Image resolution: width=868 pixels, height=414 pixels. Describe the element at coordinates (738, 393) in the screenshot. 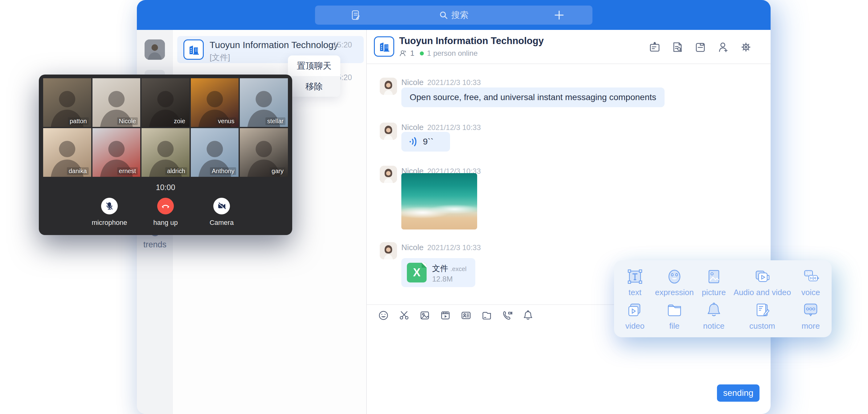

I see `send-button: sending` at that location.